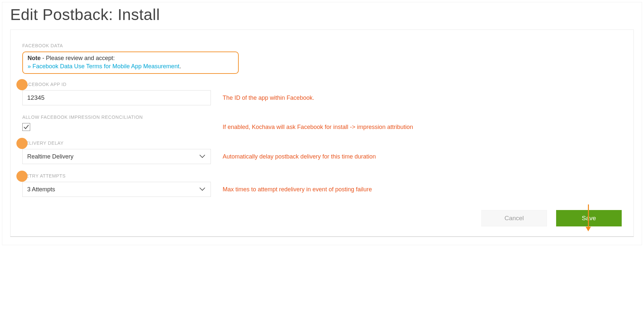  Describe the element at coordinates (322, 46) in the screenshot. I see `facebook-data-label: FACEBOOK DATA` at that location.